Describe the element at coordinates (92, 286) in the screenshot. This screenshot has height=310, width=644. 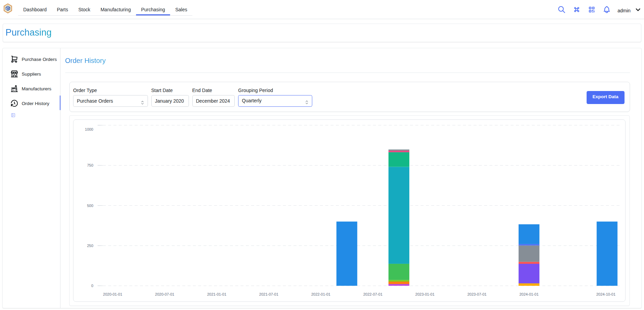
I see `svg-text: 0` at that location.